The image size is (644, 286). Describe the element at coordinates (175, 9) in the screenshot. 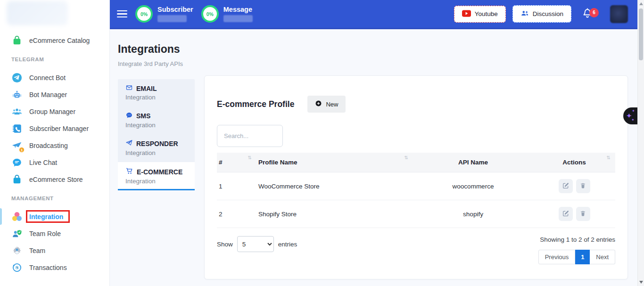

I see `subscriber-stat-label: Subscriber` at that location.